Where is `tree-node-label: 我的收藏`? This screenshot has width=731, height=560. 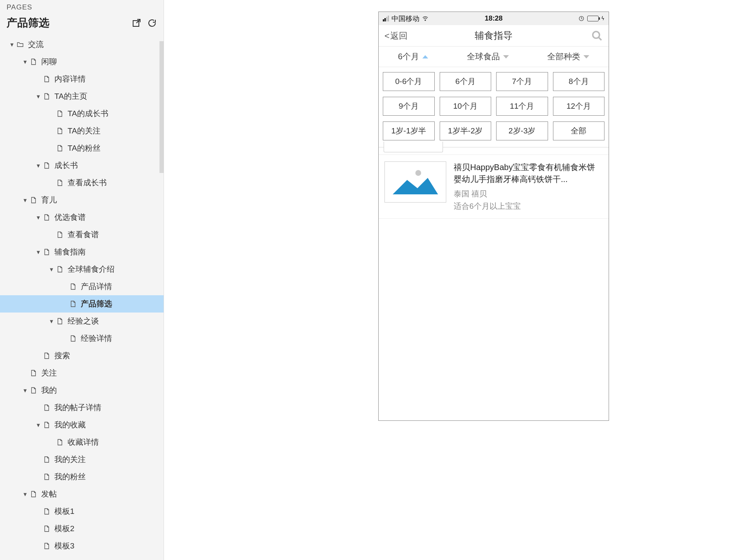
tree-node-label: 我的收藏 is located at coordinates (70, 425).